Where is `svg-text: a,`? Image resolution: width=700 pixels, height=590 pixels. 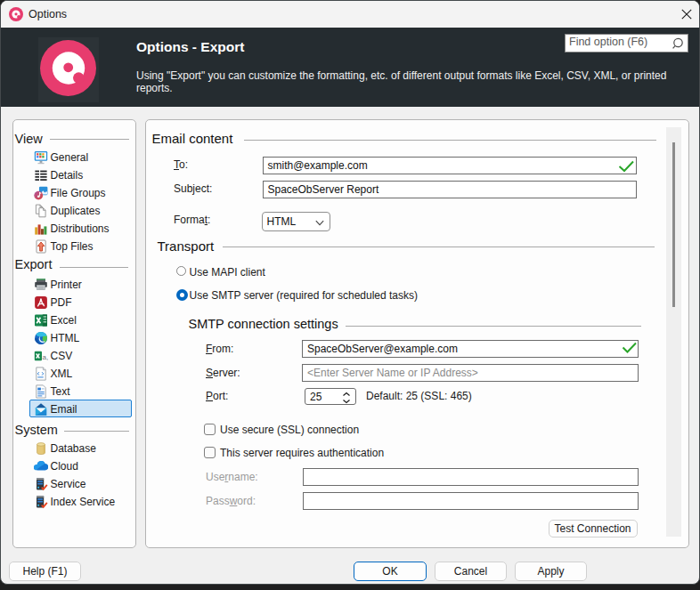
svg-text: a, is located at coordinates (45, 358).